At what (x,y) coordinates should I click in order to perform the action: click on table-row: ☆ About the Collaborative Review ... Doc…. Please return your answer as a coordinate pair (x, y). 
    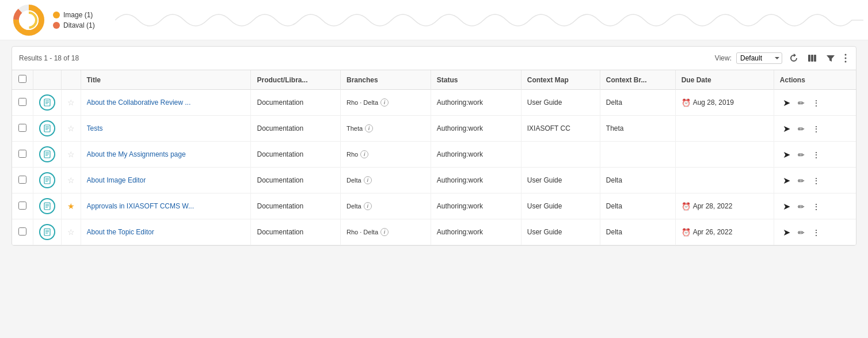
    Looking at the image, I should click on (434, 102).